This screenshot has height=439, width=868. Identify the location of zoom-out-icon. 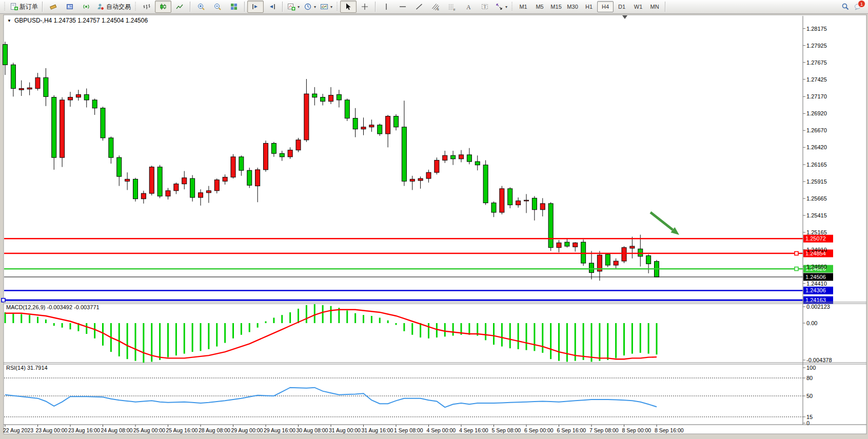
(218, 7).